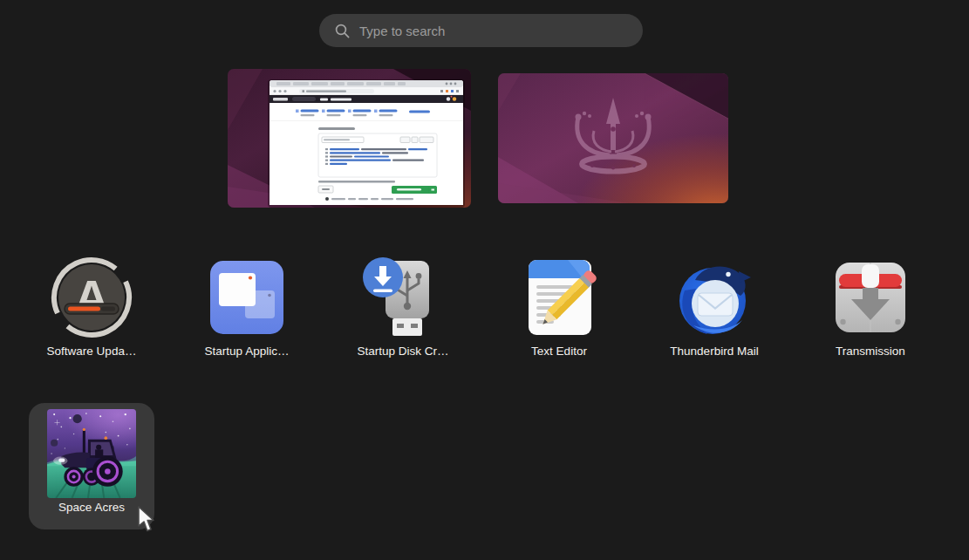  Describe the element at coordinates (92, 297) in the screenshot. I see `software-updater-icon: A` at that location.